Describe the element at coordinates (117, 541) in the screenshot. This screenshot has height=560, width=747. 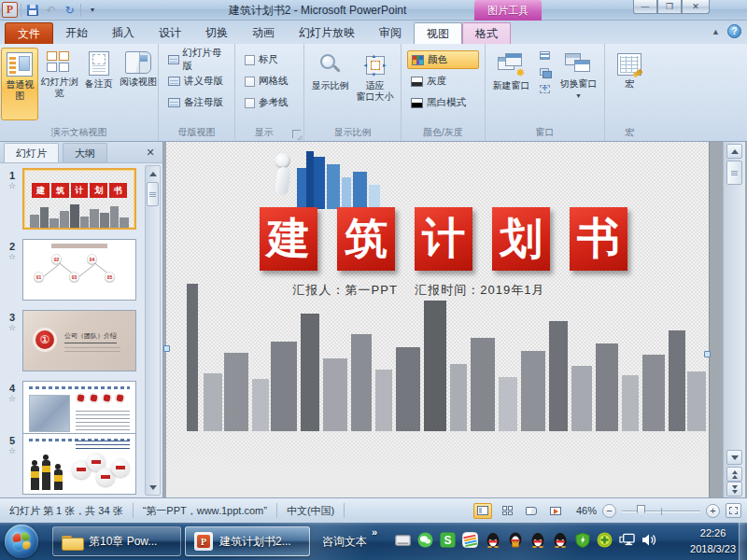
I see `taskbar-folder-button: 第10章 Pow...` at that location.